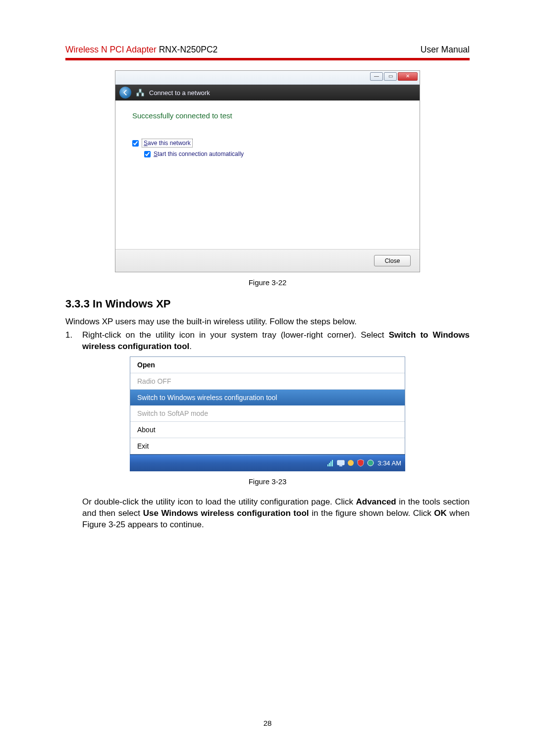 The height and width of the screenshot is (756, 535). Describe the element at coordinates (268, 413) in the screenshot. I see `menu-switch-softap: Switch to SoftAP mode` at that location.